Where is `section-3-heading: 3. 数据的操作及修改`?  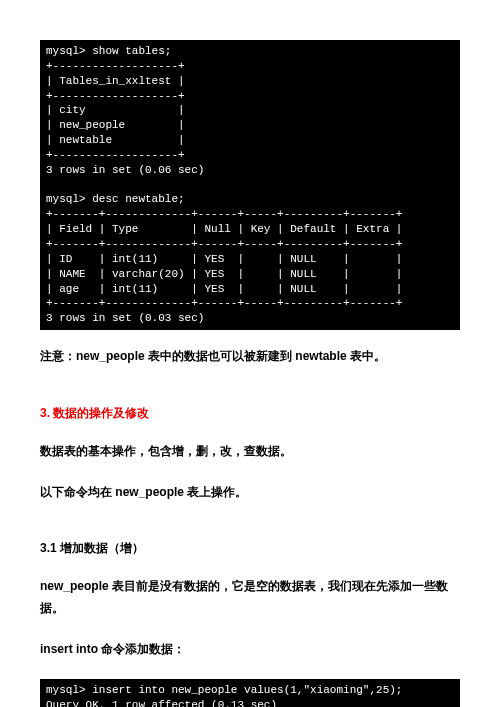
section-3-heading: 3. 数据的操作及修改 is located at coordinates (250, 414).